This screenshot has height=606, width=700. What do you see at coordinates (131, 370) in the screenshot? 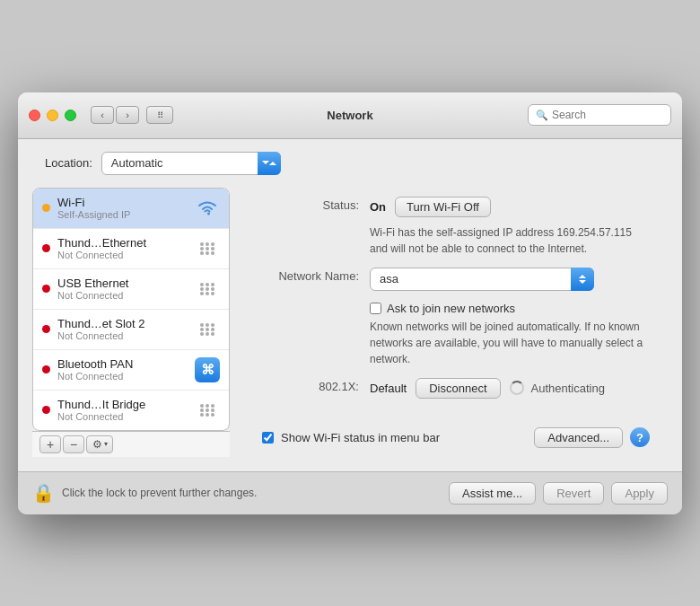
I see `sidebar-item-bluetooth-pan: Bluetooth PAN Not Connected ⌘` at bounding box center [131, 370].